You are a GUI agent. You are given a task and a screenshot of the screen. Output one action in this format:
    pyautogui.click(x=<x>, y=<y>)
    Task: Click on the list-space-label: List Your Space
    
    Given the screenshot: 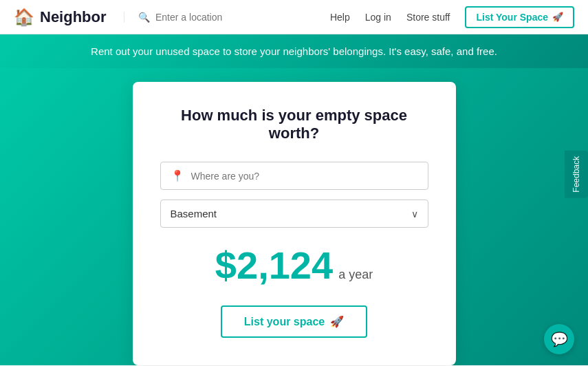 What is the action you would take?
    pyautogui.click(x=512, y=17)
    